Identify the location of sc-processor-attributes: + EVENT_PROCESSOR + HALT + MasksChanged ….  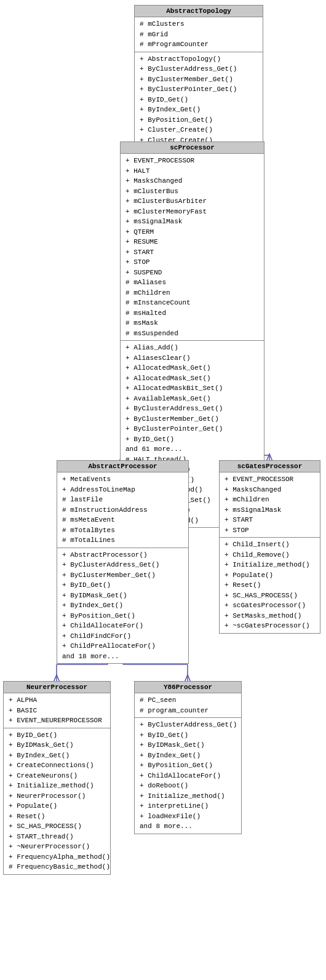
(192, 247).